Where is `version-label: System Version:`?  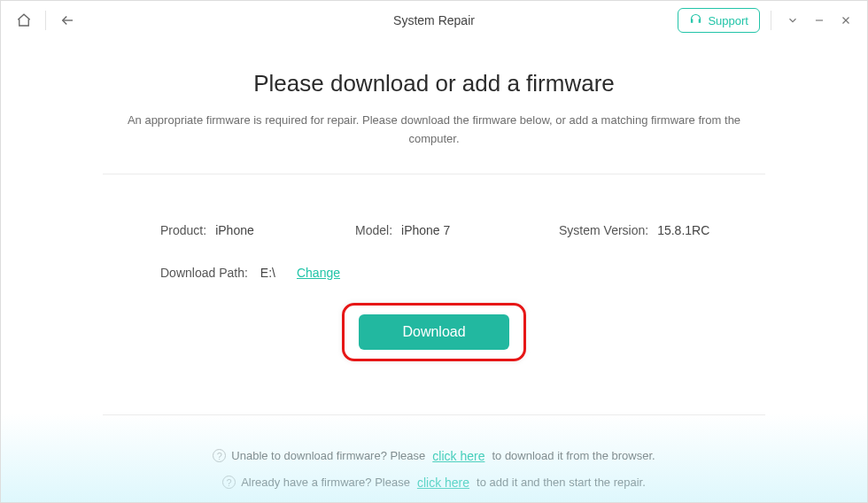 version-label: System Version: is located at coordinates (604, 230).